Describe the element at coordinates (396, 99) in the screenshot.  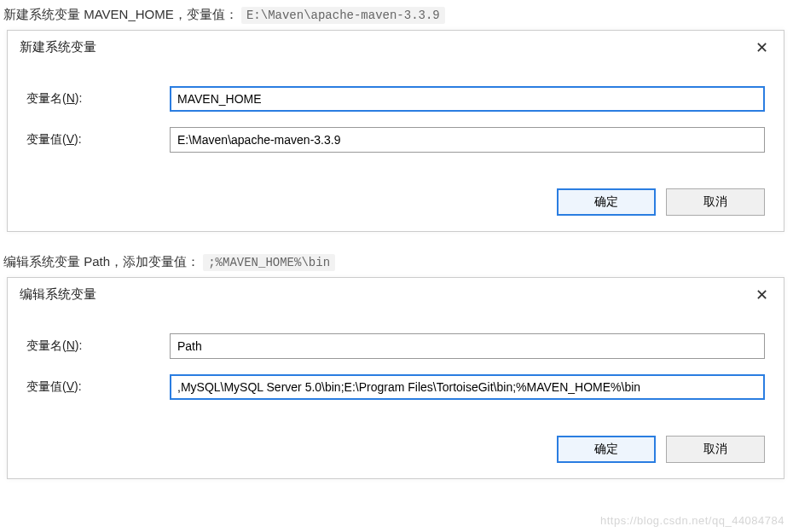
I see `variable-name-row-1: 变量名(N):` at that location.